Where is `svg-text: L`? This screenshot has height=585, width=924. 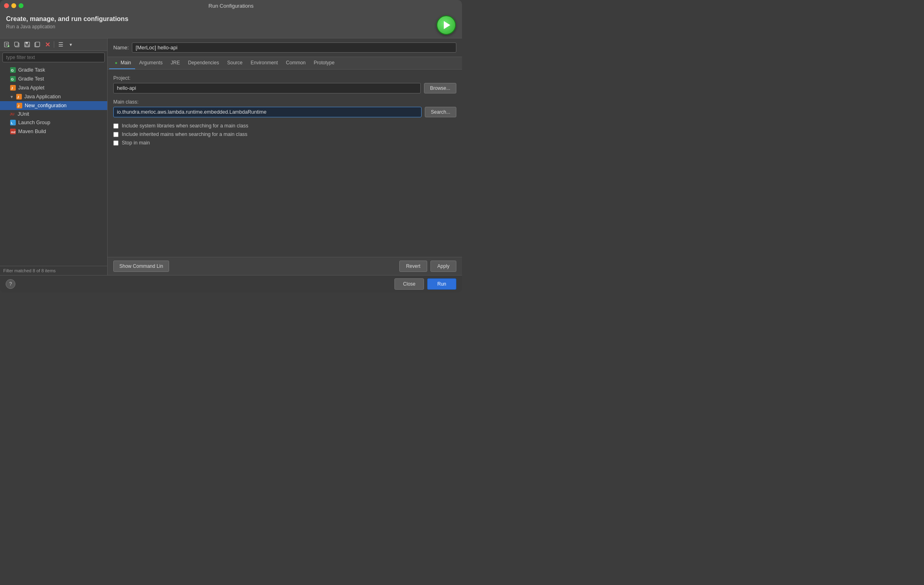
svg-text: L is located at coordinates (12, 123).